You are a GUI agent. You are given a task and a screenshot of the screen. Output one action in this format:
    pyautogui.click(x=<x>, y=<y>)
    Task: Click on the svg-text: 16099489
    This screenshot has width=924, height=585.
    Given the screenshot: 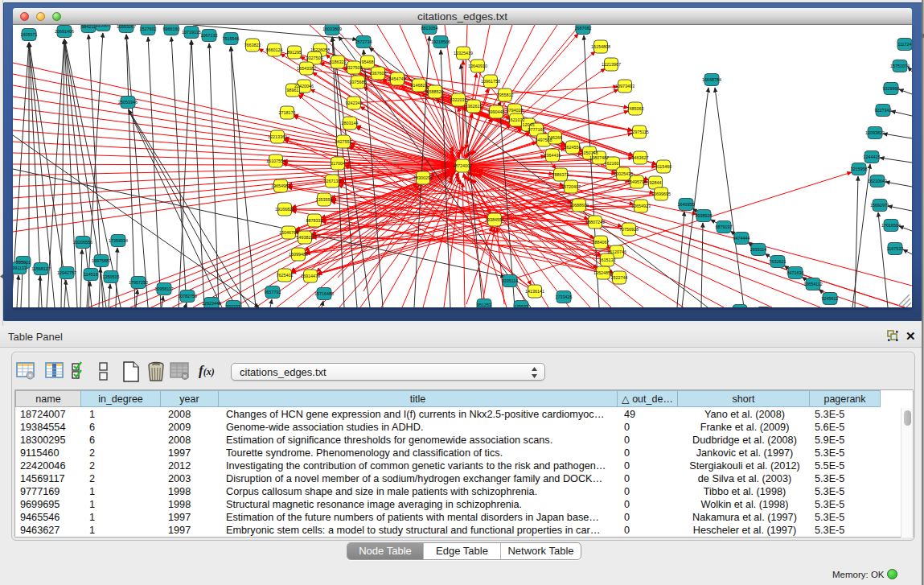 What is the action you would take?
    pyautogui.click(x=298, y=254)
    